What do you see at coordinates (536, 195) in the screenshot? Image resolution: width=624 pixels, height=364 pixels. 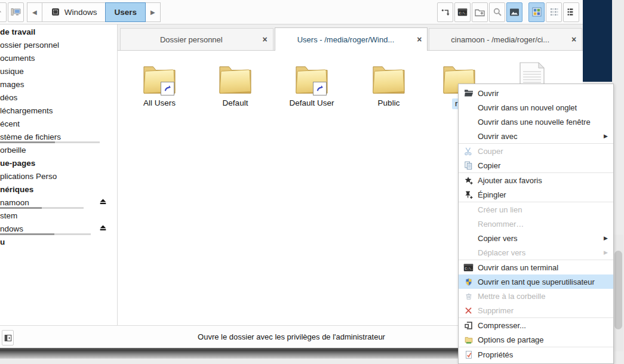 I see `menu-item-pin: Épingler` at bounding box center [536, 195].